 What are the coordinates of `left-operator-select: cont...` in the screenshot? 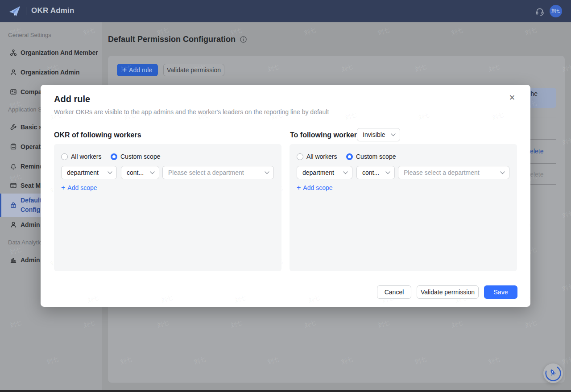 It's located at (140, 173).